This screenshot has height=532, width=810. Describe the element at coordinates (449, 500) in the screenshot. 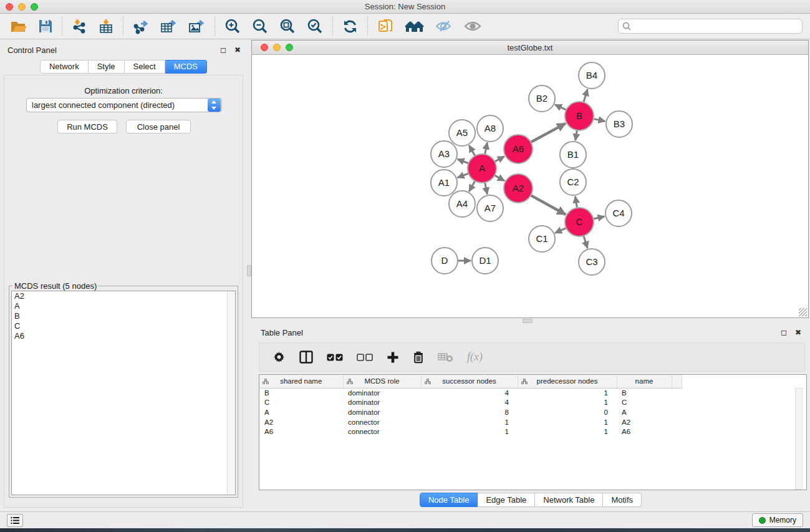

I see `tab-node-table: Node Table` at that location.